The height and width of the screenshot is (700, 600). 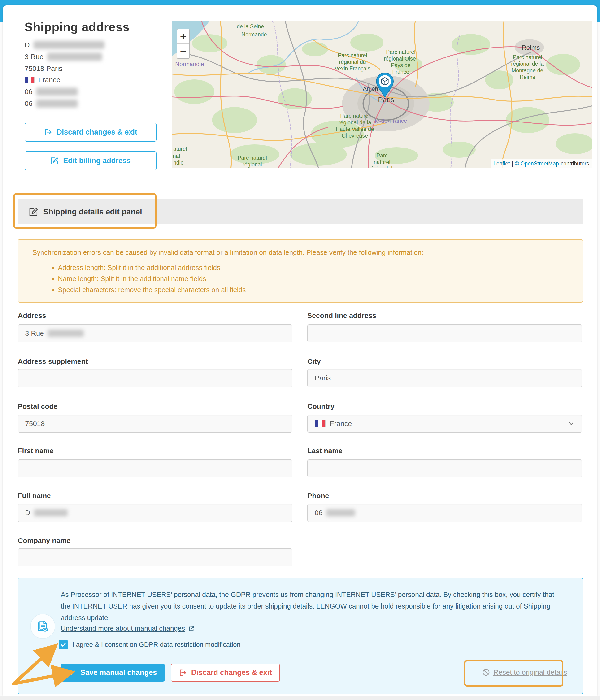 What do you see at coordinates (445, 378) in the screenshot?
I see `city-input: Paris` at bounding box center [445, 378].